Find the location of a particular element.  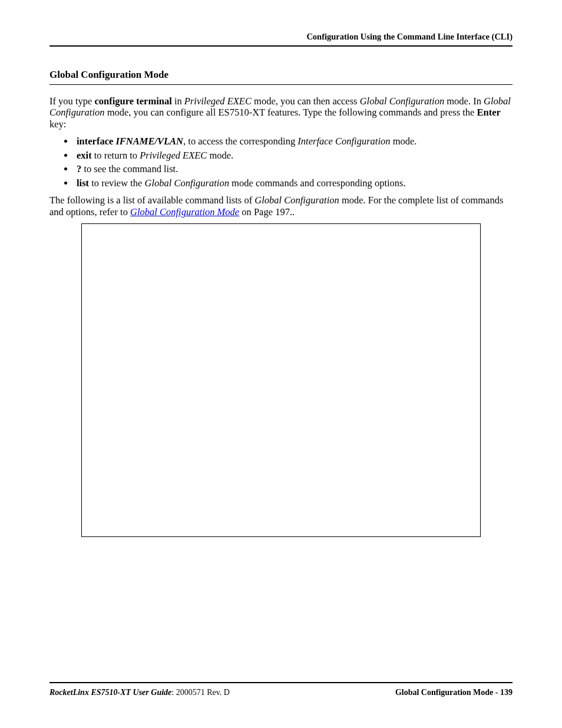

list-item: interface IFNAME/VLAN, to access the cor… is located at coordinates (293, 141).